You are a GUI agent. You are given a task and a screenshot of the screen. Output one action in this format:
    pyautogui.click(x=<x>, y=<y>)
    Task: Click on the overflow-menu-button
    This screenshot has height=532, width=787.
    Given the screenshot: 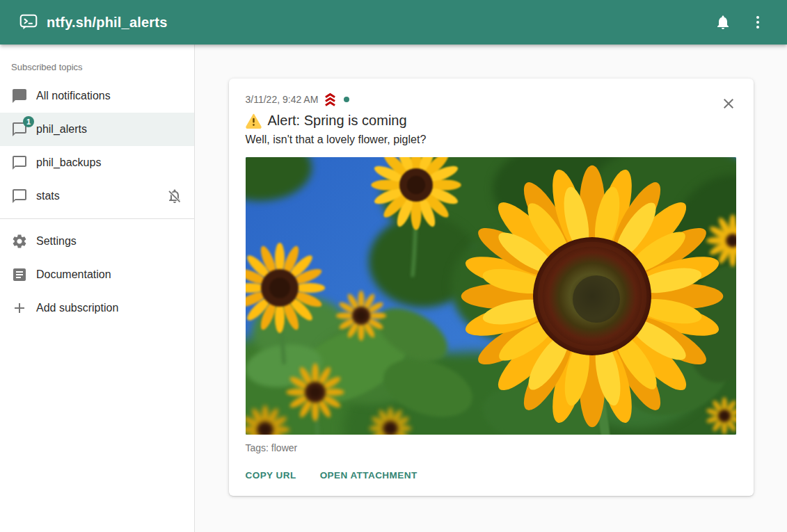 What is the action you would take?
    pyautogui.click(x=758, y=22)
    